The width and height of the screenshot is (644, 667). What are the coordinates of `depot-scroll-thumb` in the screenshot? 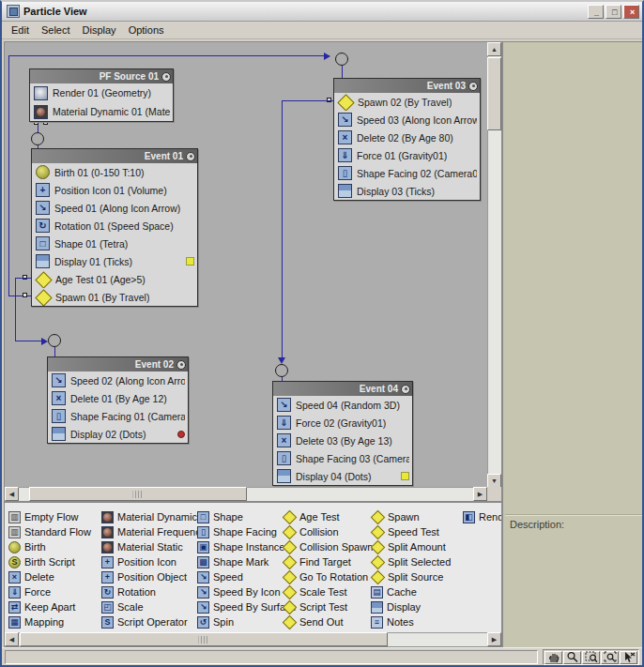 It's located at (204, 640).